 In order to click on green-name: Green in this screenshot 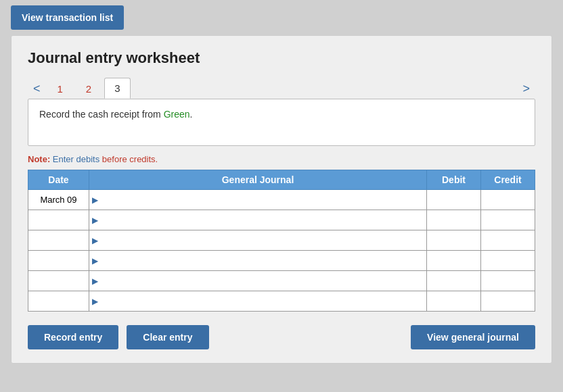, I will do `click(177, 114)`.